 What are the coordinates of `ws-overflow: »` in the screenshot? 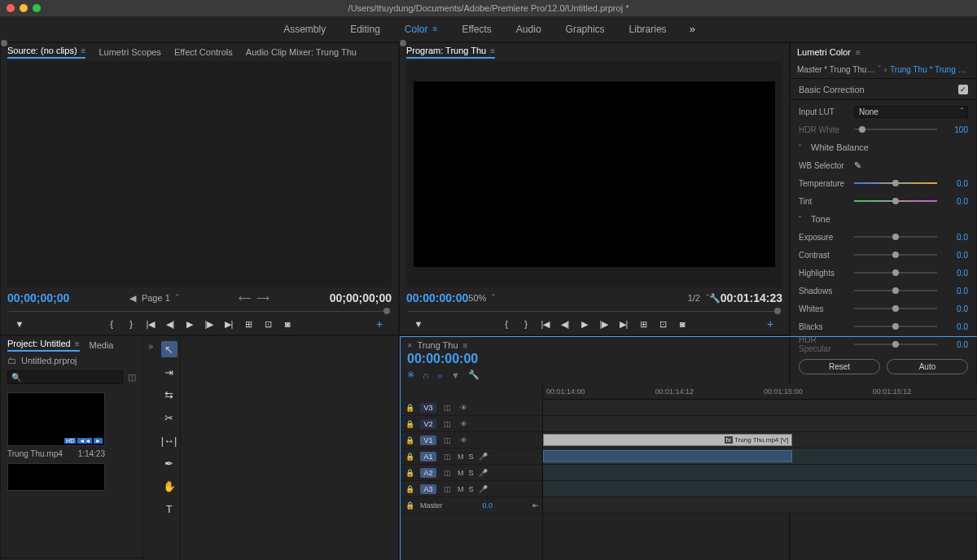 It's located at (692, 29).